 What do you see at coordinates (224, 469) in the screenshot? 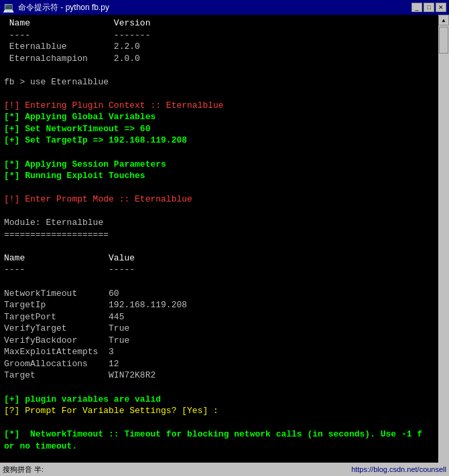
I see `bottom-bar: 搜狗拼音 半: https://blog.csdn.net/counsell` at bounding box center [224, 469].